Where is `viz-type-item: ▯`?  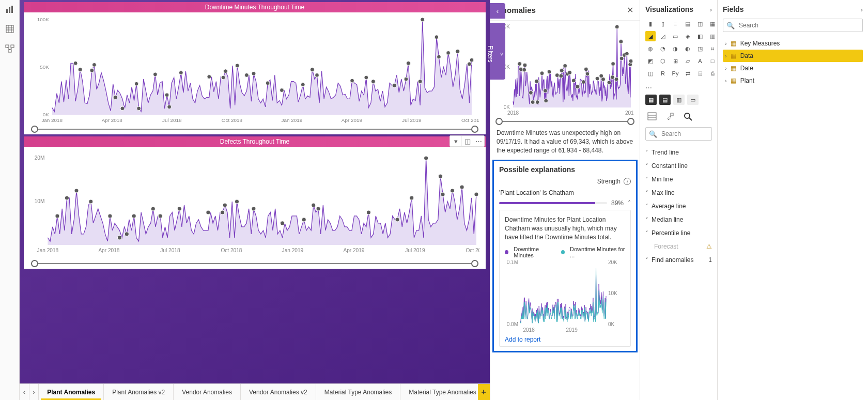
viz-type-item: ▯ is located at coordinates (663, 24).